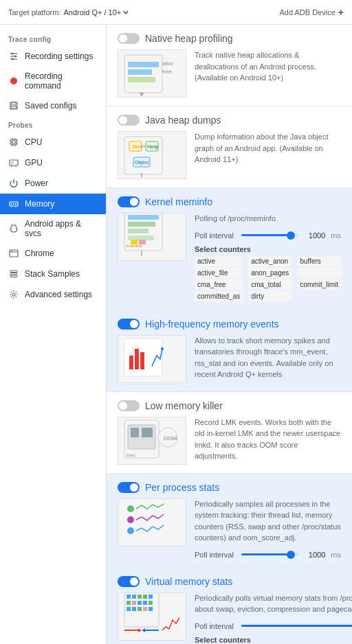 The image size is (352, 644). I want to click on counter-commit-limit: commit_limit, so click(319, 284).